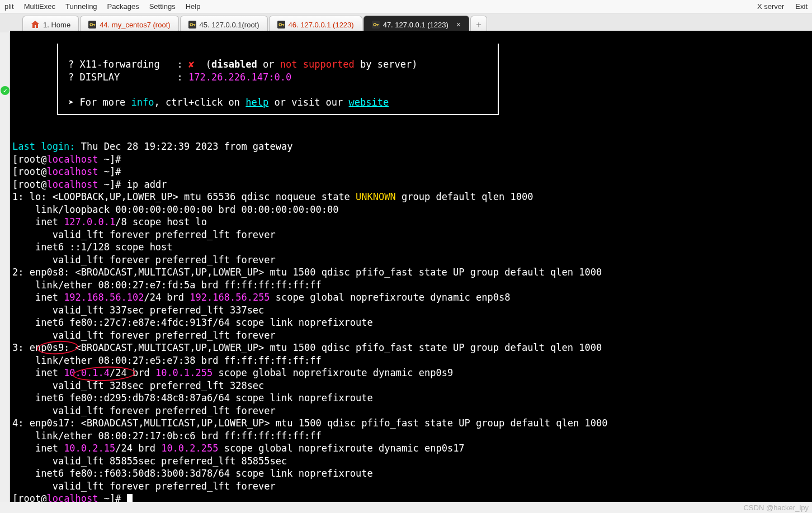 This screenshot has width=812, height=513. Describe the element at coordinates (144, 260) in the screenshot. I see `if1-valid6: valid_lft forever preferred_lft forever` at that location.